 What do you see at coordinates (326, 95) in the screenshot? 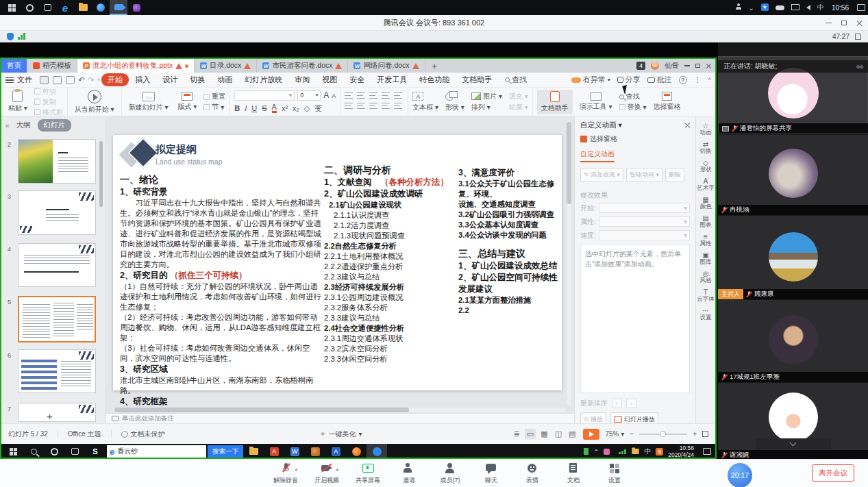
I see `grow-font-button: A` at bounding box center [326, 95].